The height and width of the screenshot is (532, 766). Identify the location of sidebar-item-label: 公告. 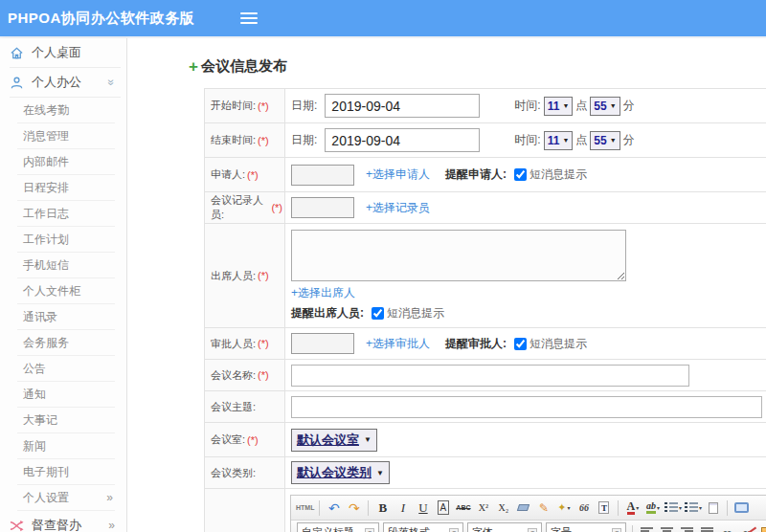
(34, 369).